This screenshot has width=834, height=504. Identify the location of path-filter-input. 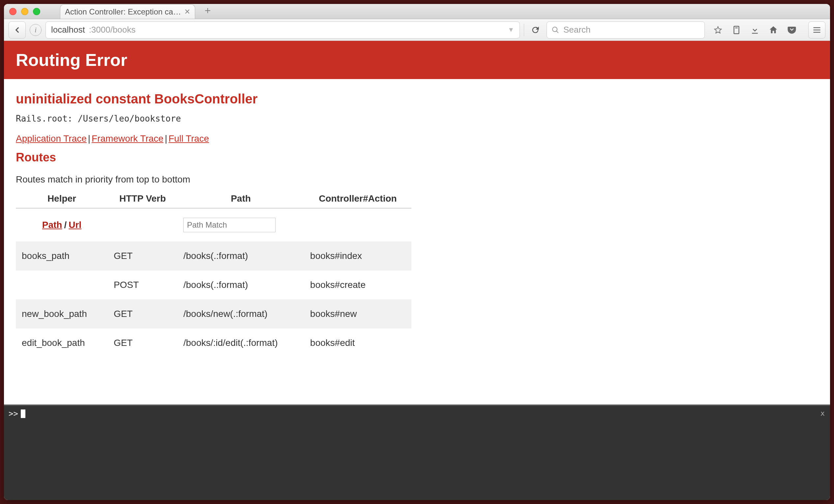
(229, 225).